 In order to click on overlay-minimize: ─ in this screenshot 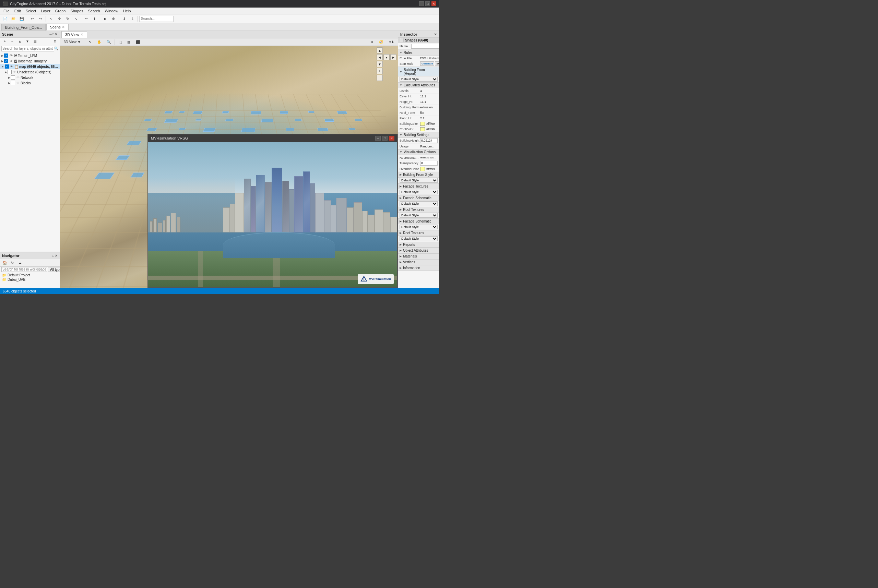, I will do `click(378, 138)`.